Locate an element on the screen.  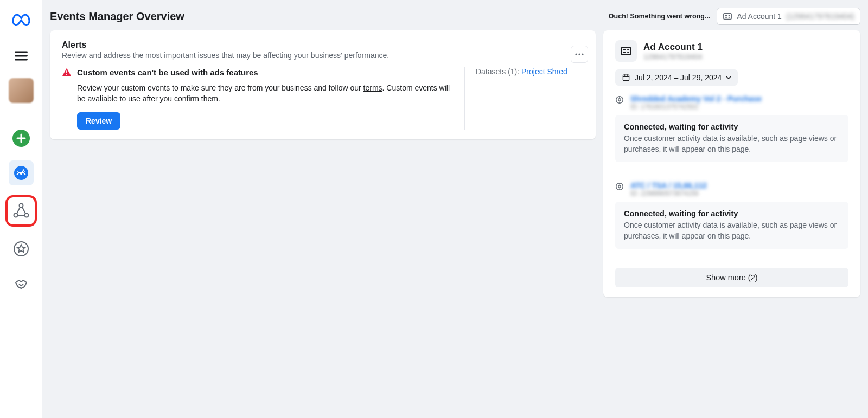
error-toast-text: Ouch! Something went wrong... is located at coordinates (660, 16).